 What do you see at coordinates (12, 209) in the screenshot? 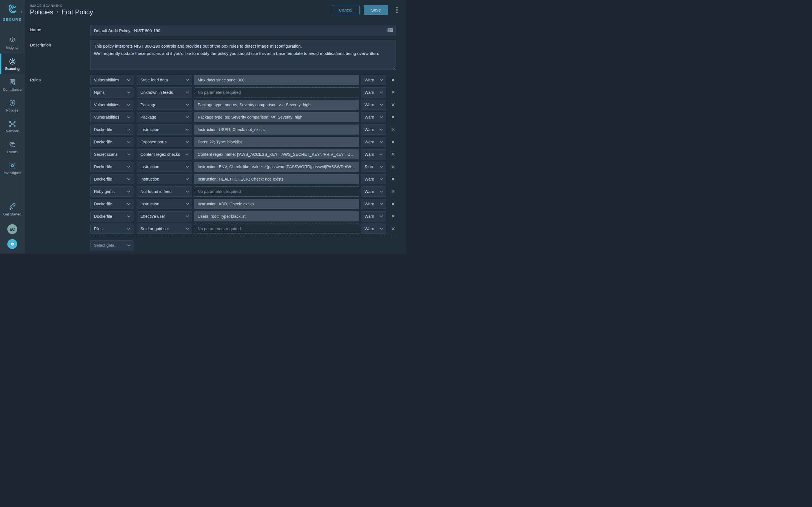
I see `sidebar-item-get-started: Get Started` at bounding box center [12, 209].